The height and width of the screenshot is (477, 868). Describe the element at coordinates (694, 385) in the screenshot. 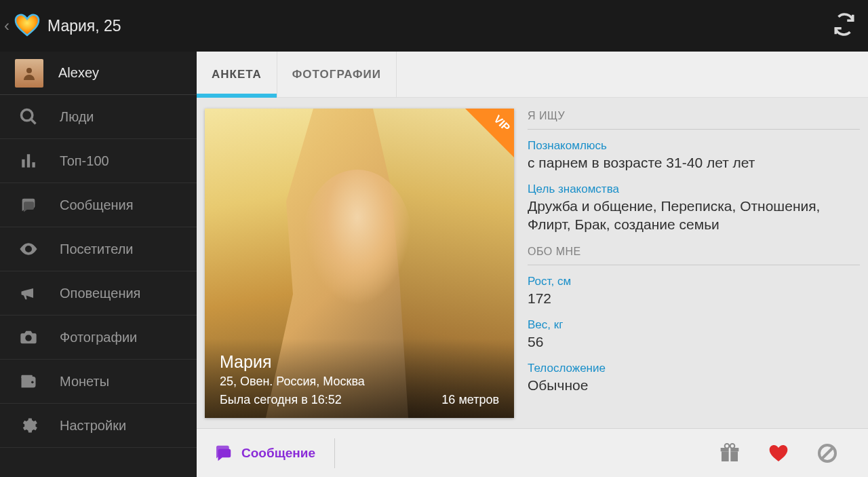

I see `field-value: Обычное` at that location.